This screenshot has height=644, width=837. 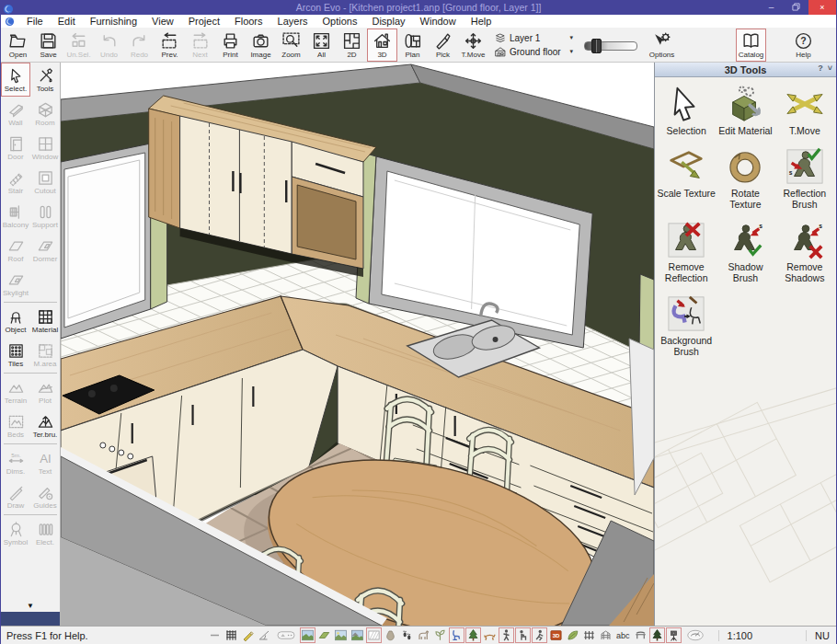 What do you see at coordinates (45, 215) in the screenshot?
I see `sidebar-item-support: Support` at bounding box center [45, 215].